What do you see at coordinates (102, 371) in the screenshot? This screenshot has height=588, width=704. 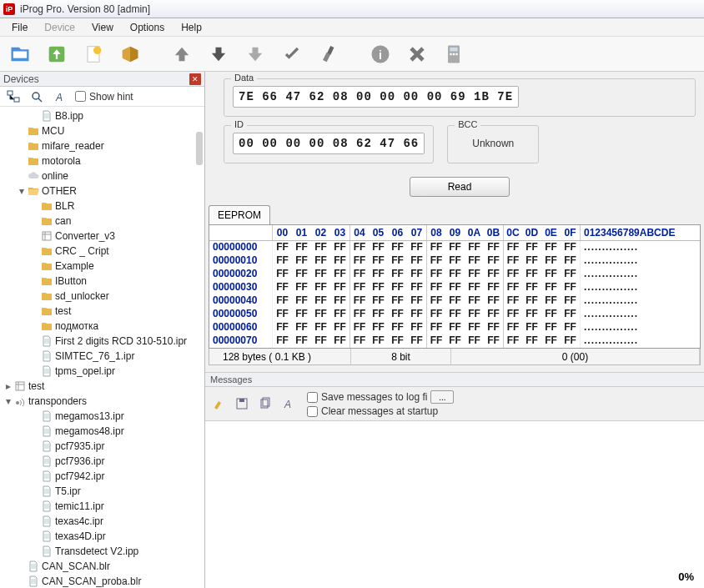 I see `tree-item: tpms_opel.ipr` at bounding box center [102, 371].